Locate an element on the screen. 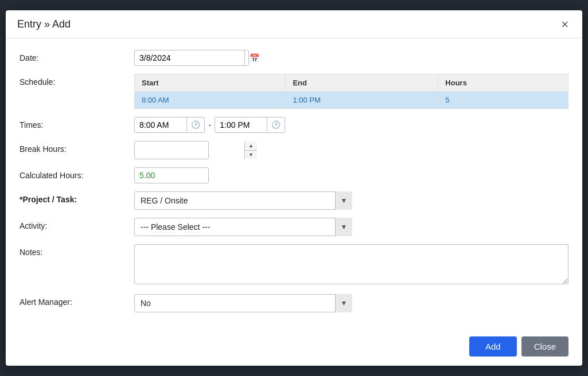 This screenshot has height=376, width=588. start-time-input is located at coordinates (161, 125).